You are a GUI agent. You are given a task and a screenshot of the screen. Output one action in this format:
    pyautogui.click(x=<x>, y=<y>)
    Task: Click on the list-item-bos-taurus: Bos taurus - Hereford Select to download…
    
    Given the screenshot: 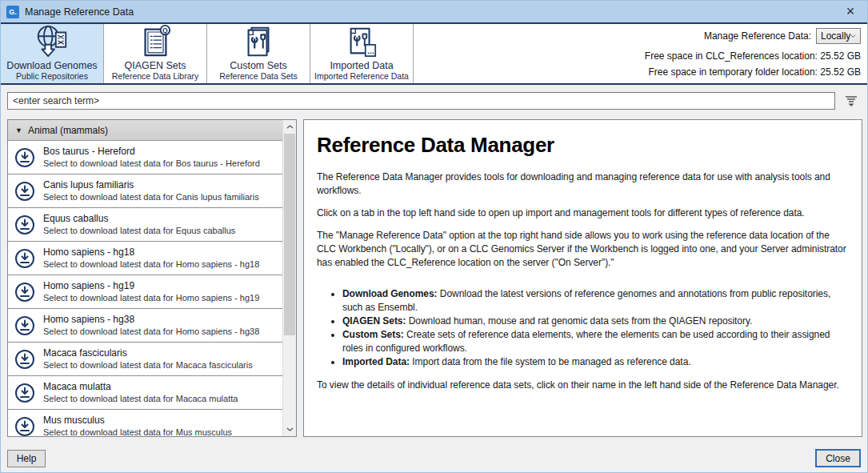 What is the action you would take?
    pyautogui.click(x=146, y=158)
    